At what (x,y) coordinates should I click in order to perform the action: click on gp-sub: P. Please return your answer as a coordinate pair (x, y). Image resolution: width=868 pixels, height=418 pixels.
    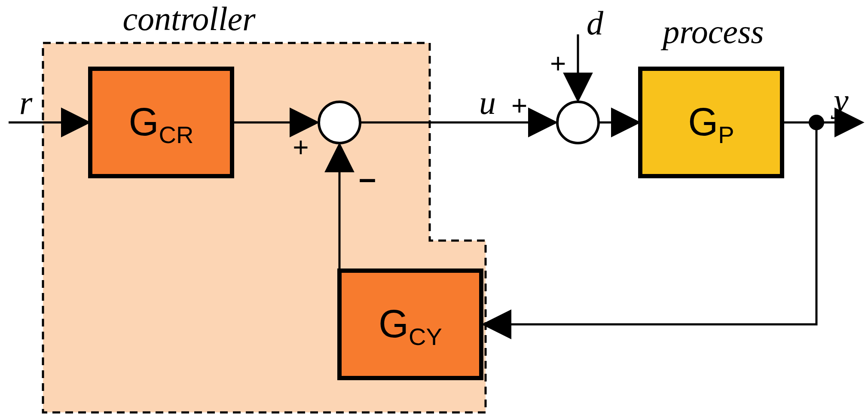
    Looking at the image, I should click on (726, 135).